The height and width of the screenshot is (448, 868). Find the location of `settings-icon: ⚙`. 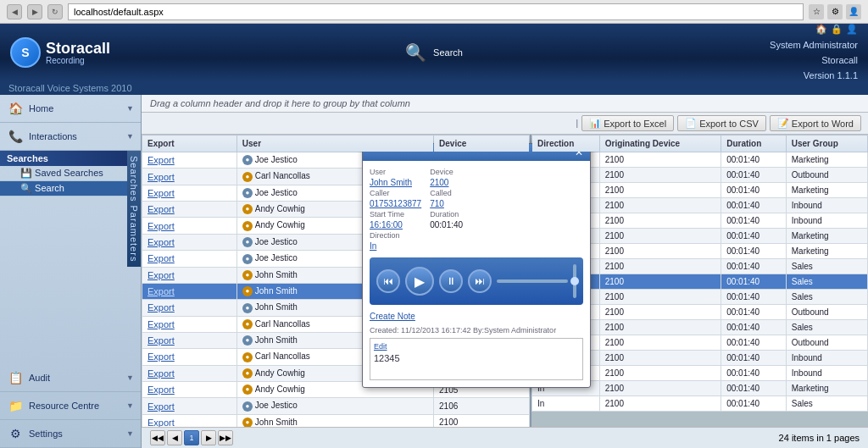

settings-icon: ⚙ is located at coordinates (835, 12).